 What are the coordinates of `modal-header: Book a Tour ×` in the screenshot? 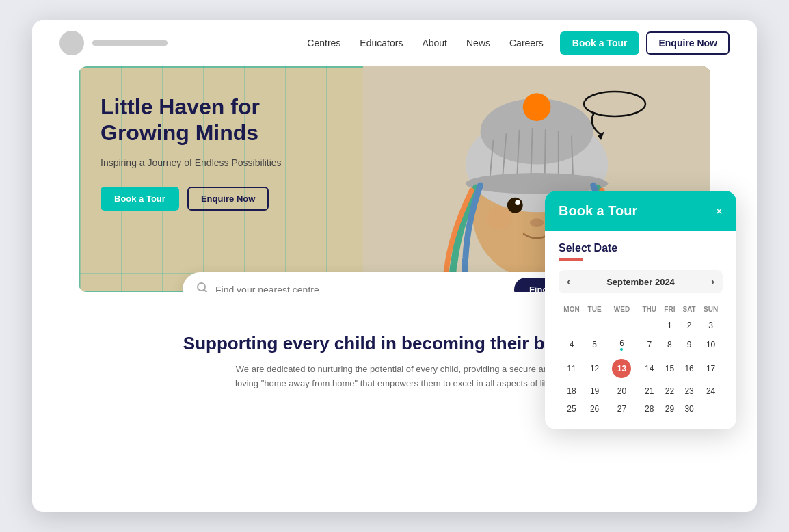 It's located at (641, 211).